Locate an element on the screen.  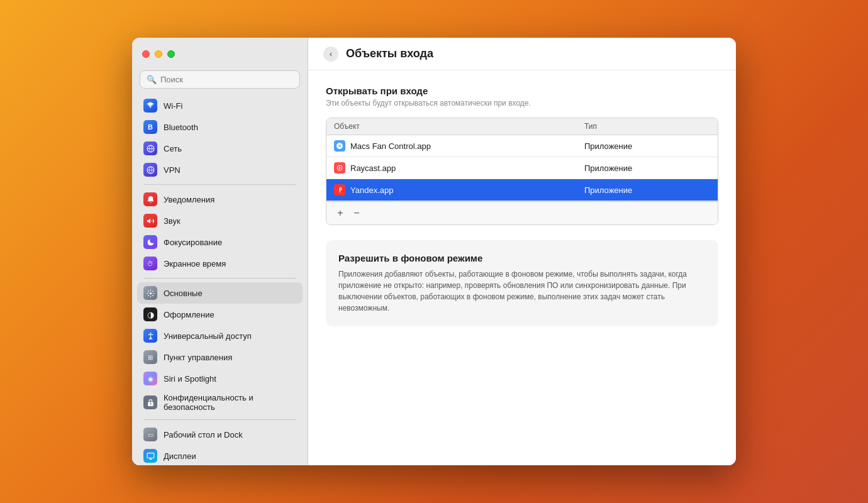
sidebar-item-appearance: ◑ Оформление is located at coordinates (220, 314).